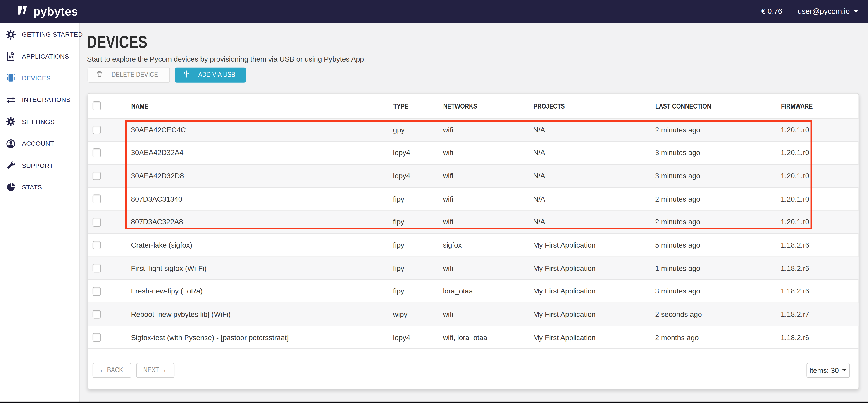 Image resolution: width=868 pixels, height=403 pixels. What do you see at coordinates (166, 75) in the screenshot?
I see `toolbar: DELETE DEVICE ADD VIA USB` at bounding box center [166, 75].